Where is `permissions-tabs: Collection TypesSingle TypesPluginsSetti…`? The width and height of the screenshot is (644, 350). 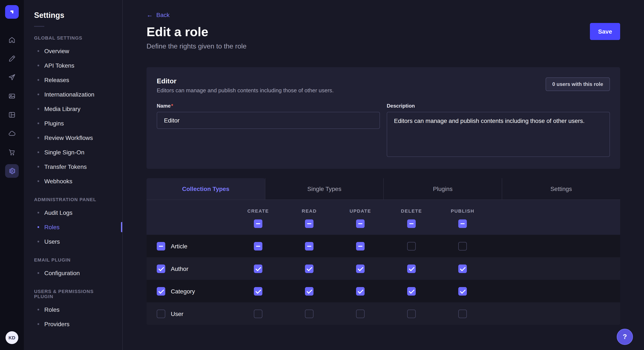 permissions-tabs: Collection TypesSingle TypesPluginsSetti… is located at coordinates (384, 189).